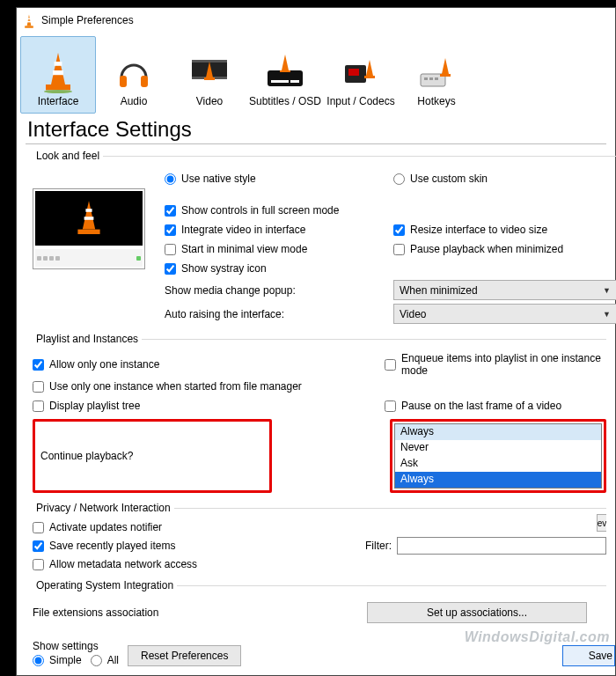 This screenshot has width=616, height=676. Describe the element at coordinates (209, 364) in the screenshot. I see `chk-one-instance: Allow only one instance` at that location.